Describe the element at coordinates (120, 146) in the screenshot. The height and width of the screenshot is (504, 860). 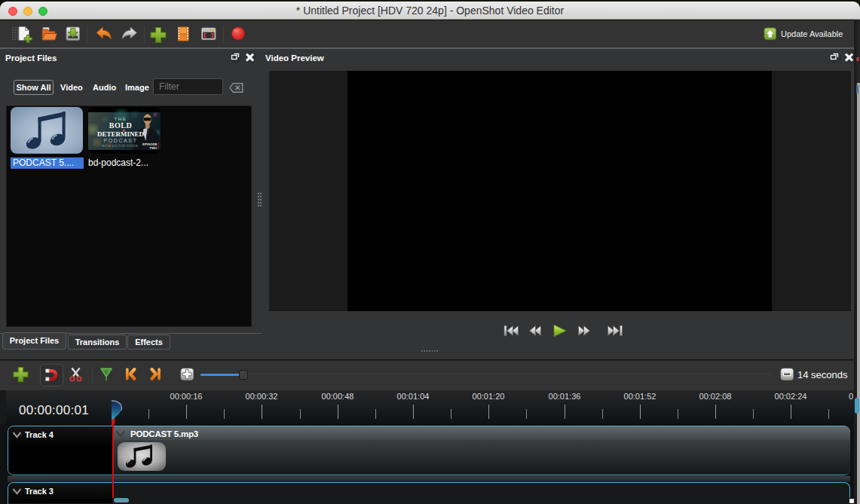
I see `svg-text: WITH VICTOR PRIDE` at that location.